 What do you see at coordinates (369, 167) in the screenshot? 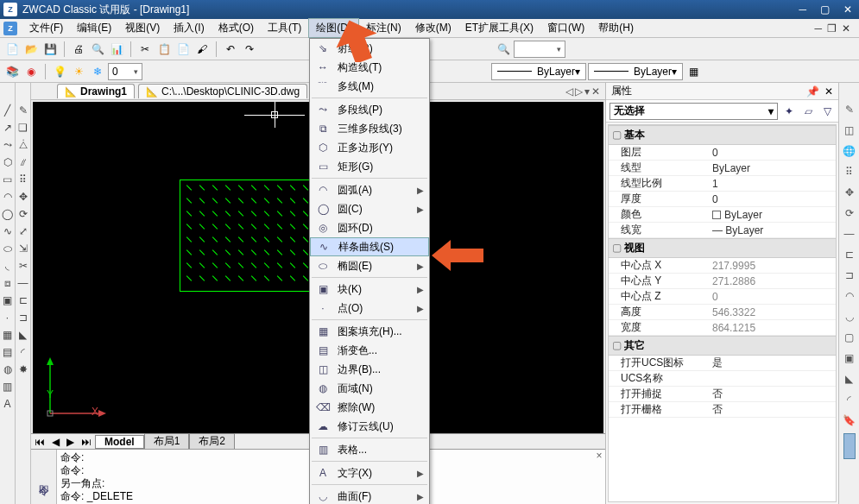
I see `menu-item: ▭矩形(G)` at bounding box center [369, 167].